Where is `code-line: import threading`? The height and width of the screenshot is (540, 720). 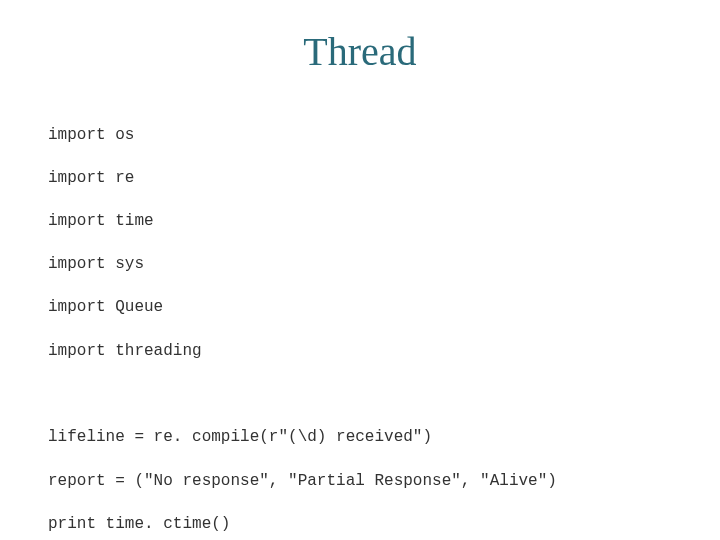
code-line: import threading is located at coordinates (360, 352).